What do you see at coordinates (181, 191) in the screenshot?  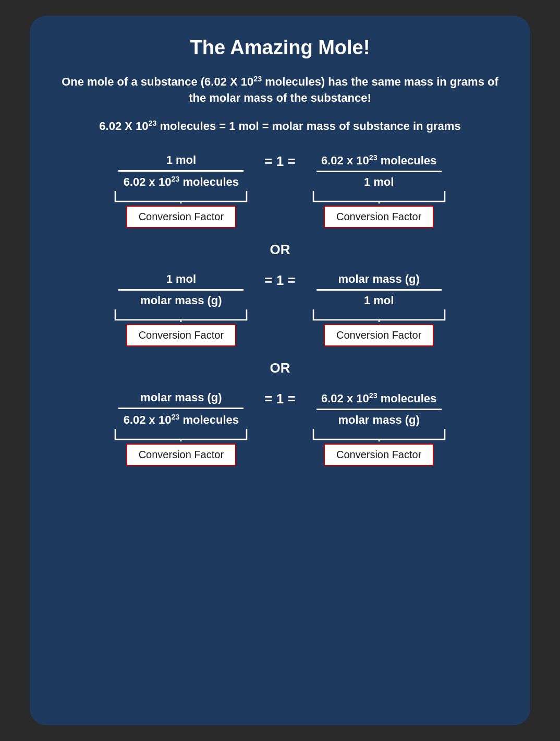 I see `fraction-left-1: 1 mol 6.02 x 1023 molecules Conversion F…` at bounding box center [181, 191].